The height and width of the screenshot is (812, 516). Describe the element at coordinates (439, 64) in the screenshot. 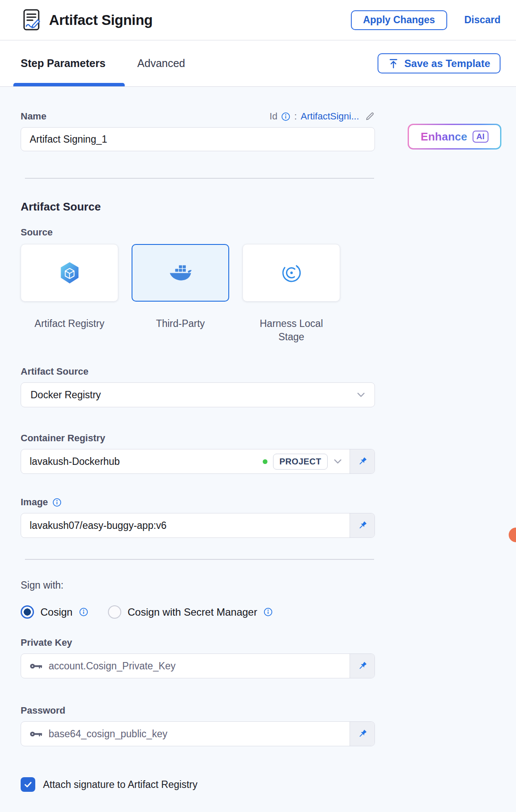

I see `save-as-template-button: Save as Template` at that location.